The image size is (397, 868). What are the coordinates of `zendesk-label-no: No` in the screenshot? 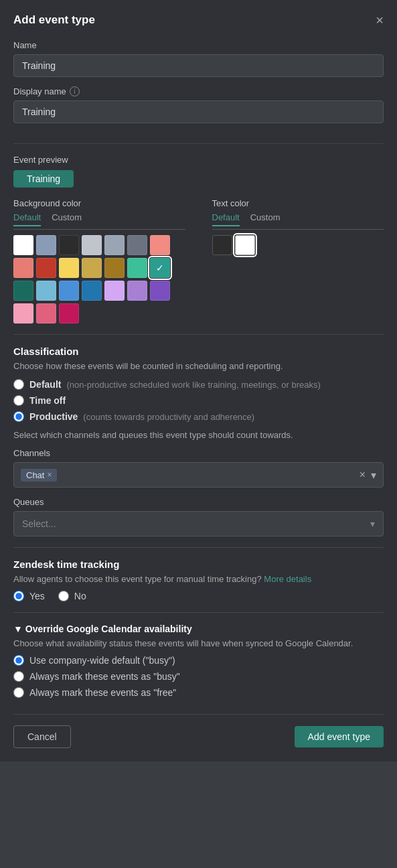 It's located at (80, 596).